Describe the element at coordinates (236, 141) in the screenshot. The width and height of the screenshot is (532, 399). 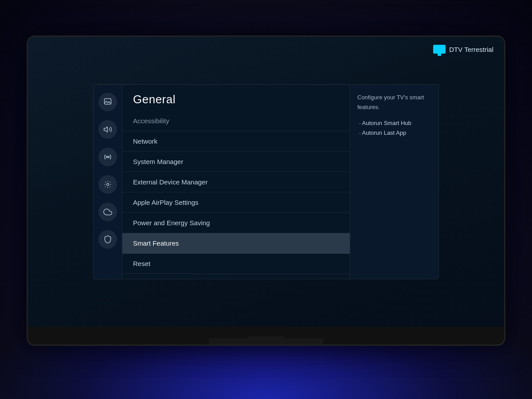
I see `menu-item-network: Network` at that location.